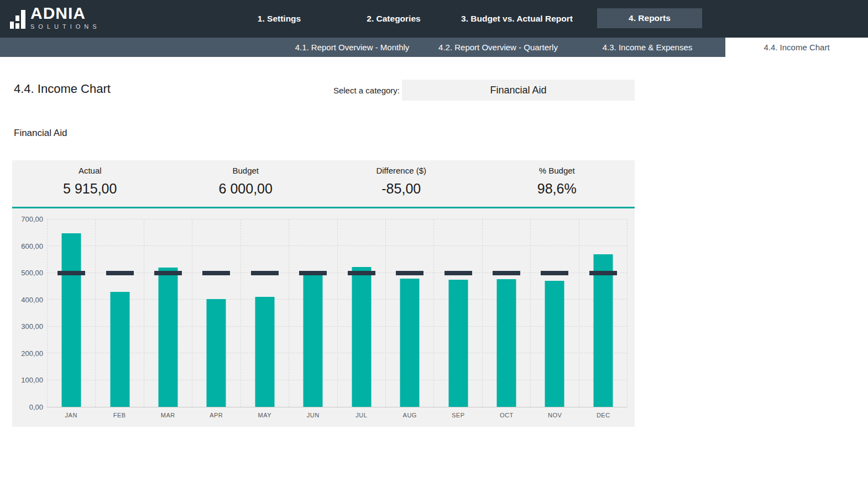 The height and width of the screenshot is (492, 868). Describe the element at coordinates (28, 219) in the screenshot. I see `y-axis-label-700: 700,00` at that location.